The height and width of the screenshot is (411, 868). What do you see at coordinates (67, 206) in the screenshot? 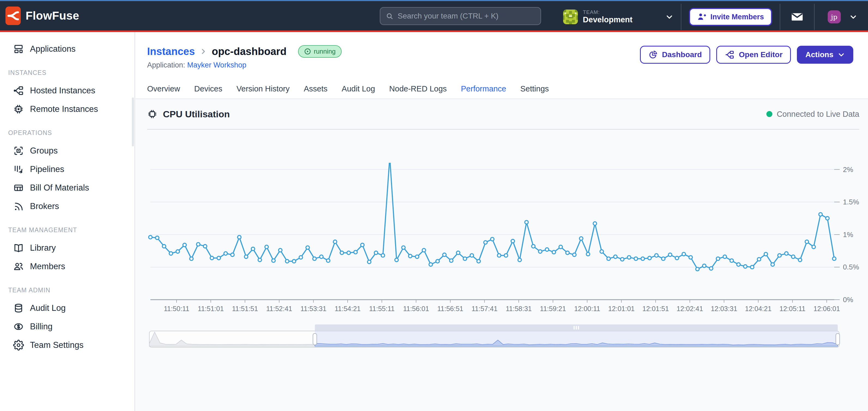
I see `sidebar-item-brokers: Brokers` at bounding box center [67, 206].